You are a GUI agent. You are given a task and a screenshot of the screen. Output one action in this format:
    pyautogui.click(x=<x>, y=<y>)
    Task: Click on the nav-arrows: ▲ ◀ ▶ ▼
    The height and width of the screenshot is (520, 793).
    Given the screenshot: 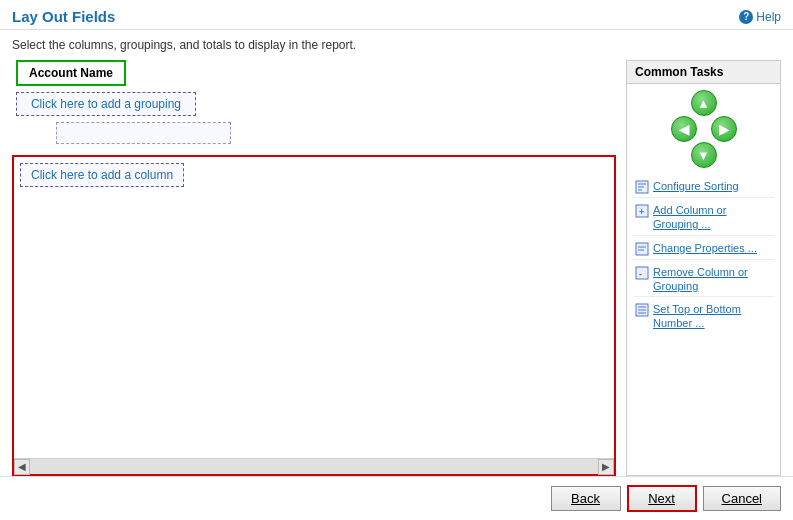 What is the action you would take?
    pyautogui.click(x=704, y=129)
    